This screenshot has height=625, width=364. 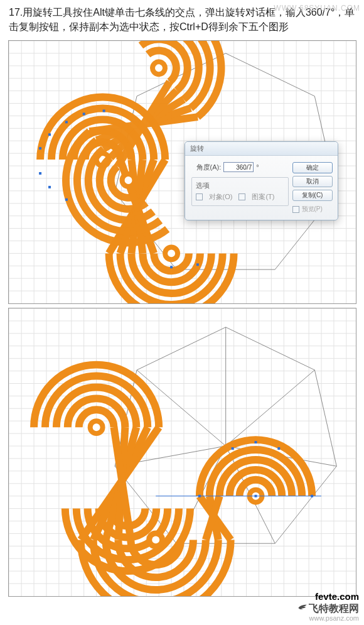 I want to click on wing-icon, so click(x=302, y=608).